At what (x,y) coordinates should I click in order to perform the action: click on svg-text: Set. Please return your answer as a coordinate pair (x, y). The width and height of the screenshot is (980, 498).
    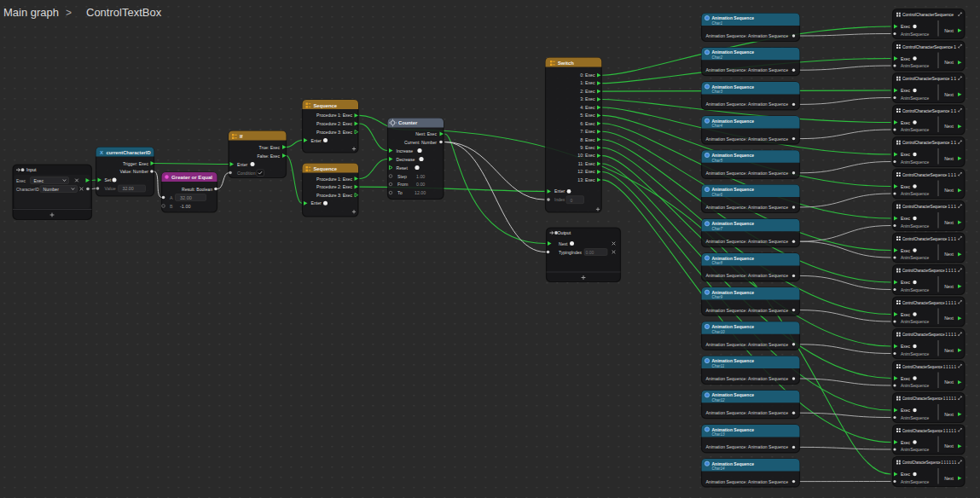
    Looking at the image, I should click on (108, 180).